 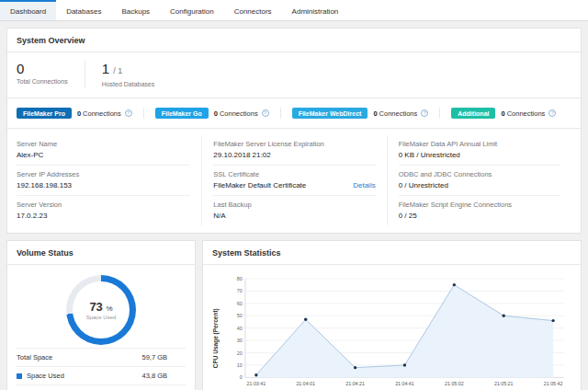 What do you see at coordinates (80, 113) in the screenshot?
I see `filemaker-pro-group: FileMaker Pro 0 Connections ?` at bounding box center [80, 113].